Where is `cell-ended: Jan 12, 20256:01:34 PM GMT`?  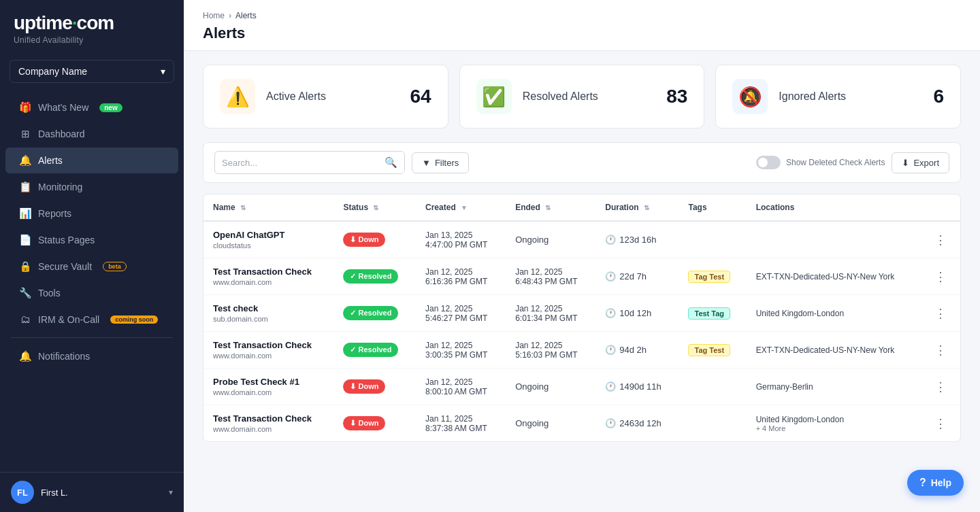
cell-ended: Jan 12, 20256:01:34 PM GMT is located at coordinates (551, 313).